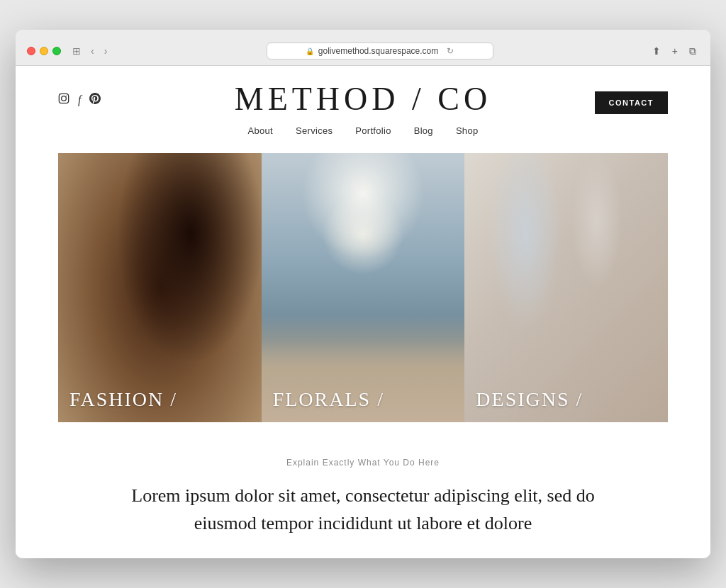 This screenshot has height=588, width=726. I want to click on site-title: METHOD / CO, so click(363, 99).